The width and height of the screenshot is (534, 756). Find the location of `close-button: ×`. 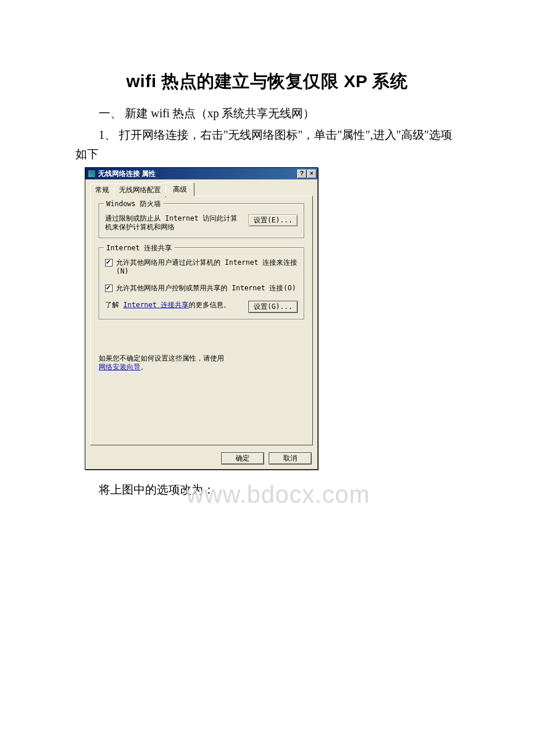

close-button: × is located at coordinates (312, 174).